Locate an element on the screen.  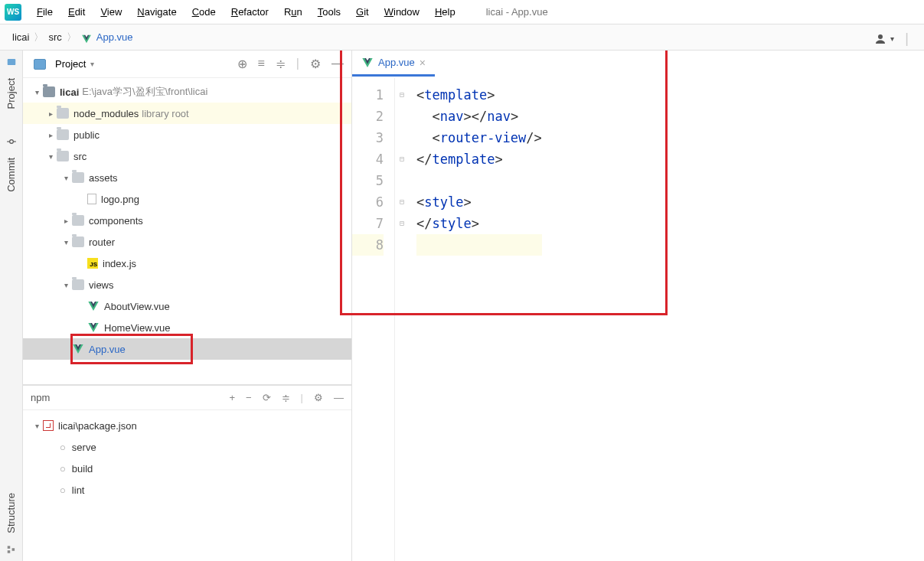
tree-views: ▾ views is located at coordinates (187, 285).